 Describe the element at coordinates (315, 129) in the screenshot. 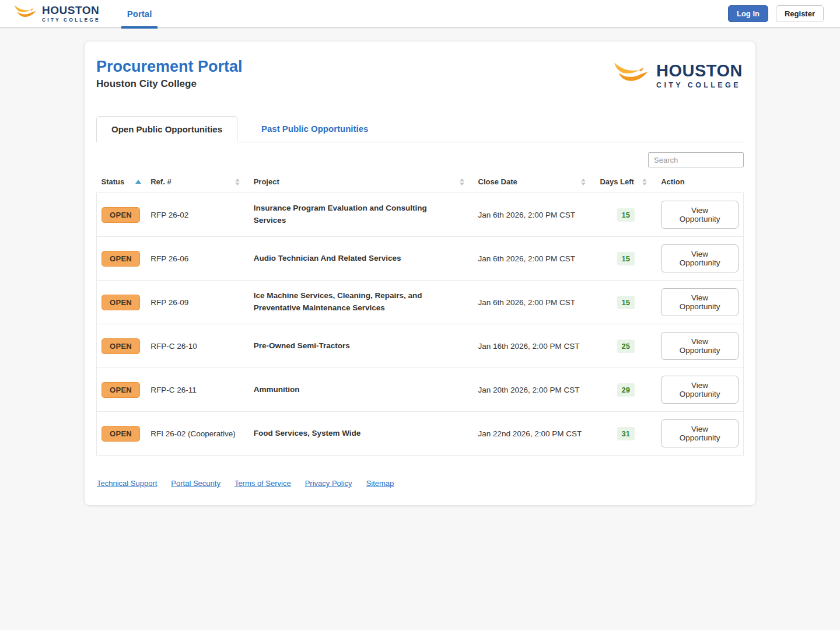

I see `tab-past-public-opportunities: Past Public Opportunities` at that location.